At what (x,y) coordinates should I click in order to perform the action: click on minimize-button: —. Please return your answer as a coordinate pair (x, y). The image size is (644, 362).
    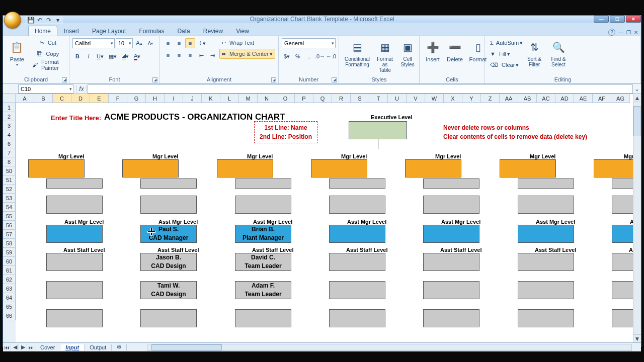
    Looking at the image, I should click on (601, 19).